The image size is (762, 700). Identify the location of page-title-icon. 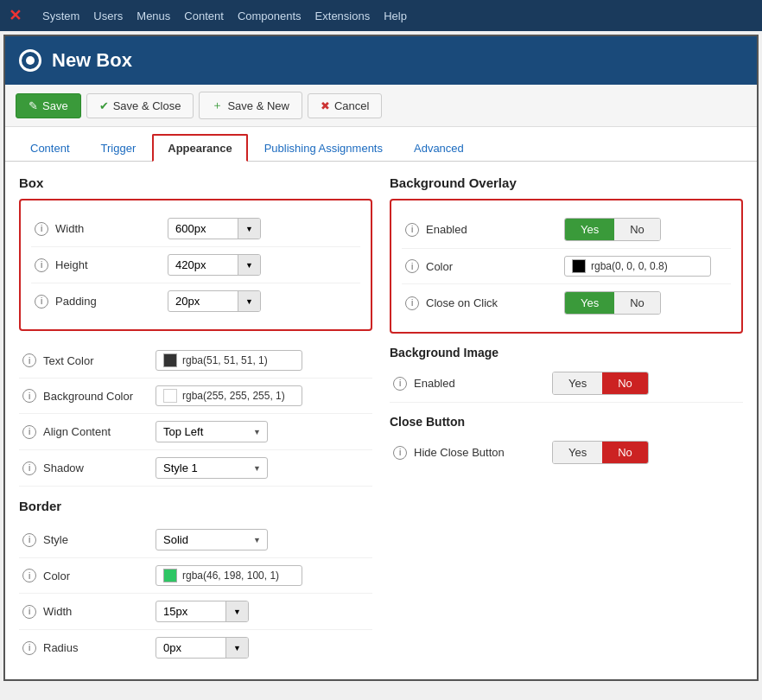
(30, 60).